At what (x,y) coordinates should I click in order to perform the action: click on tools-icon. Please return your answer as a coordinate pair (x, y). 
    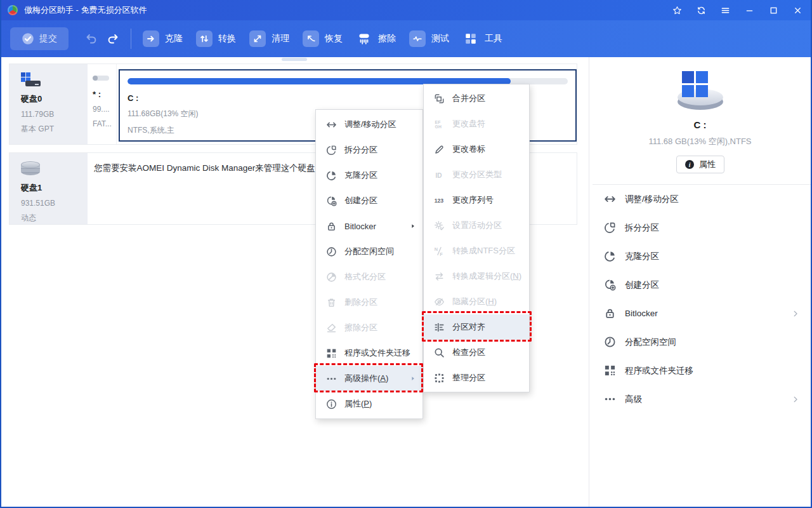
    Looking at the image, I should click on (471, 39).